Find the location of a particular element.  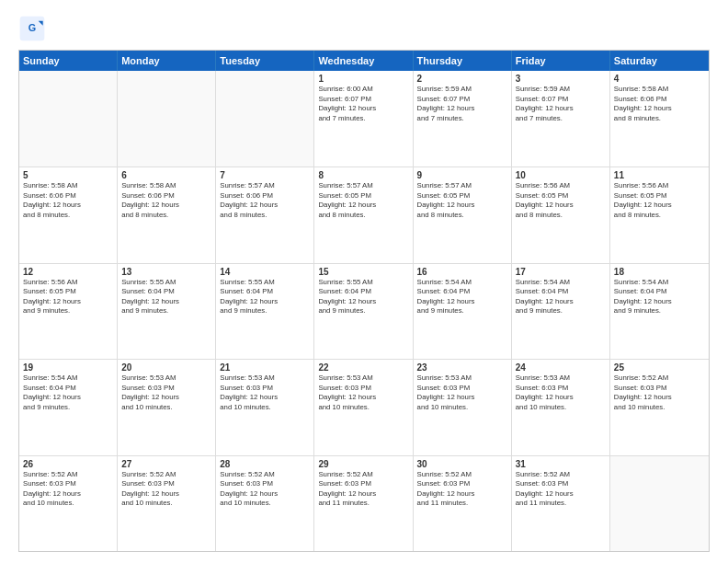

day-number: 1 is located at coordinates (363, 79).